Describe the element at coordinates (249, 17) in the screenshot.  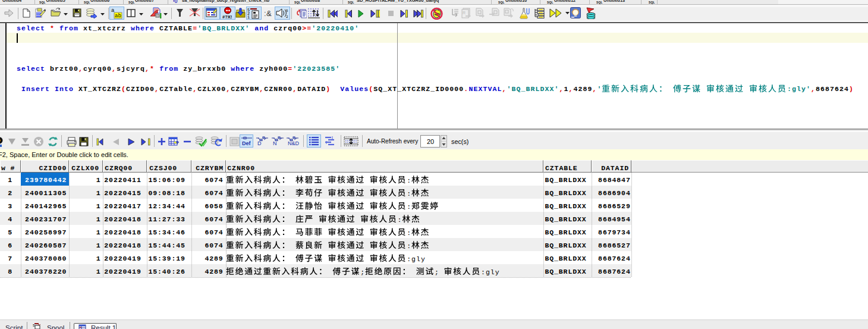
I see `svg-text: 1` at that location.